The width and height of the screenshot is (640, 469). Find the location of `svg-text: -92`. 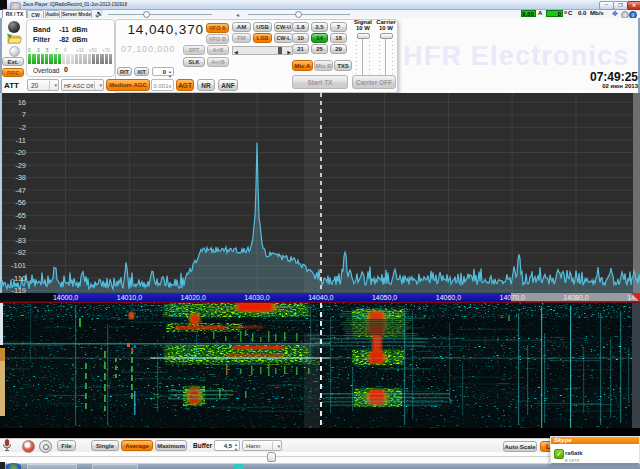

svg-text: -92 is located at coordinates (20, 252).